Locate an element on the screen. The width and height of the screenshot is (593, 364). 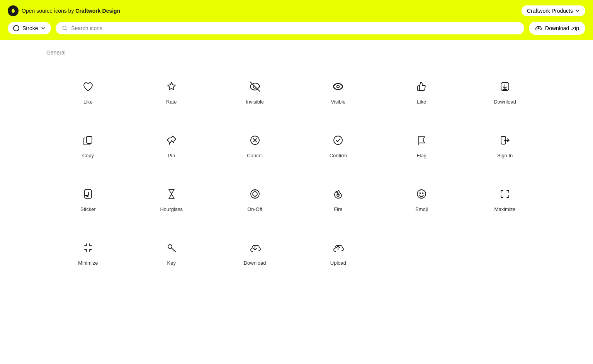
icon-label-upload-cloud: Upload is located at coordinates (338, 263).